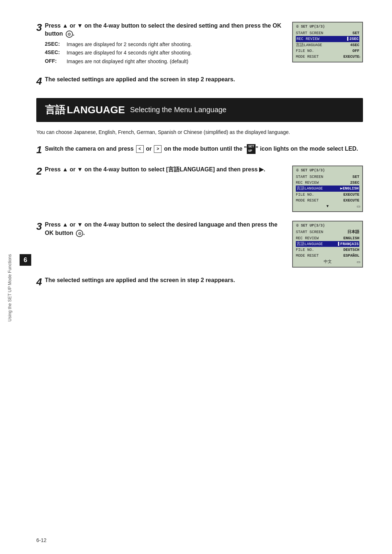  Describe the element at coordinates (39, 282) in the screenshot. I see `lang-step4-number: 4` at that location.